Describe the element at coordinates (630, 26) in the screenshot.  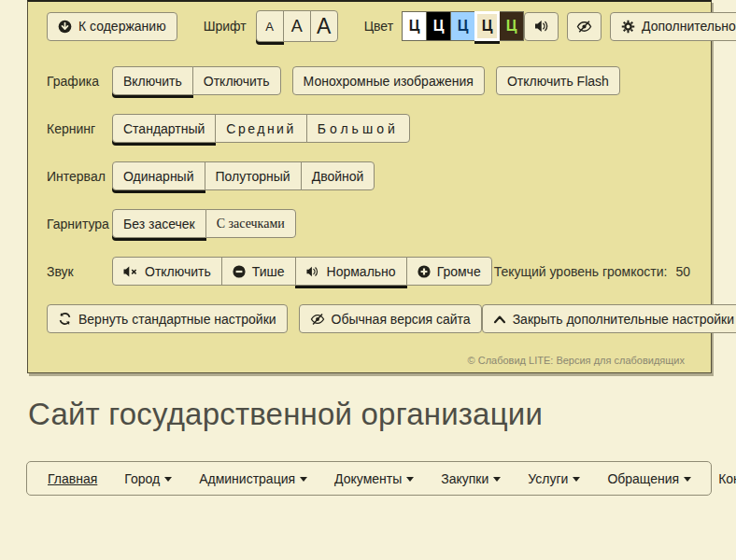
I see `toolbar-right-cluster: Дополнительно` at that location.